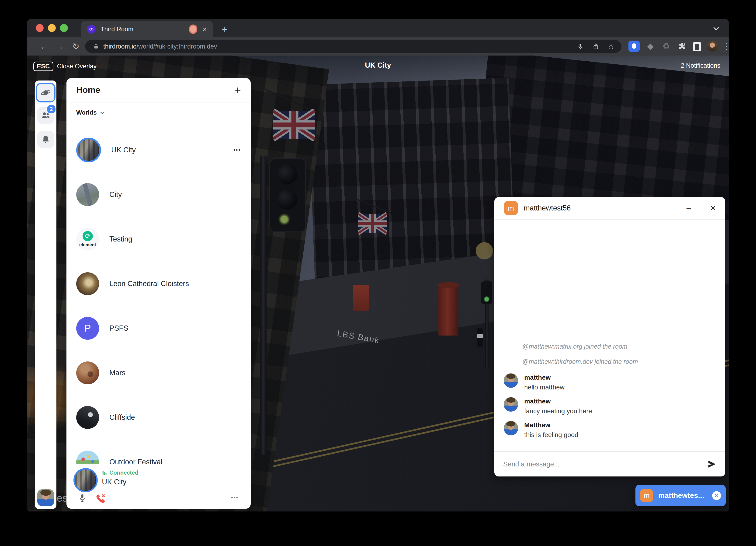  I want to click on browser-toolbar: ← → ↻ thirdroom.io/world/#uk-city:thirdr…, so click(378, 46).